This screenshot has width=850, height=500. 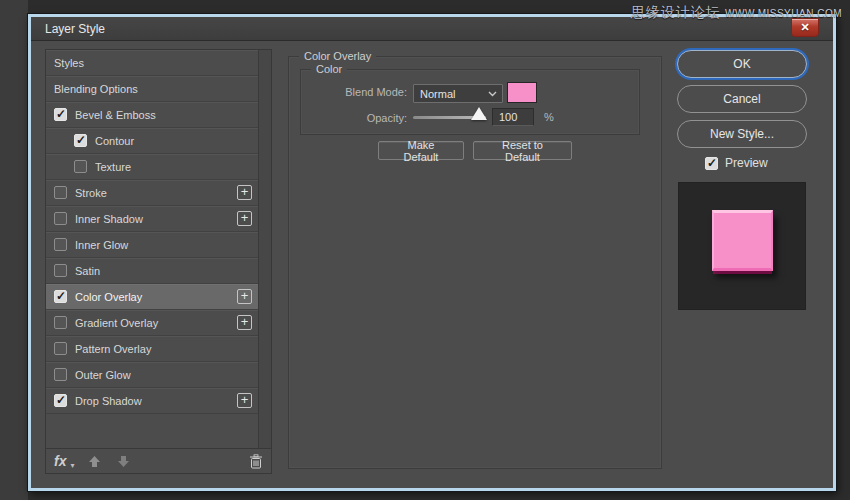 What do you see at coordinates (256, 462) in the screenshot?
I see `delete-effect-trash-icon` at bounding box center [256, 462].